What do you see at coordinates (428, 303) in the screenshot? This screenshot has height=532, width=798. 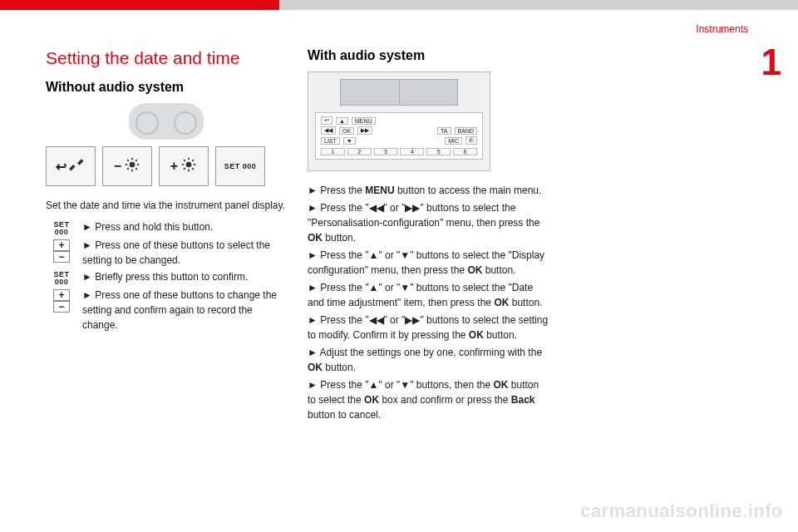 I see `instructions-list: Press the MENU button to access the main…` at bounding box center [428, 303].